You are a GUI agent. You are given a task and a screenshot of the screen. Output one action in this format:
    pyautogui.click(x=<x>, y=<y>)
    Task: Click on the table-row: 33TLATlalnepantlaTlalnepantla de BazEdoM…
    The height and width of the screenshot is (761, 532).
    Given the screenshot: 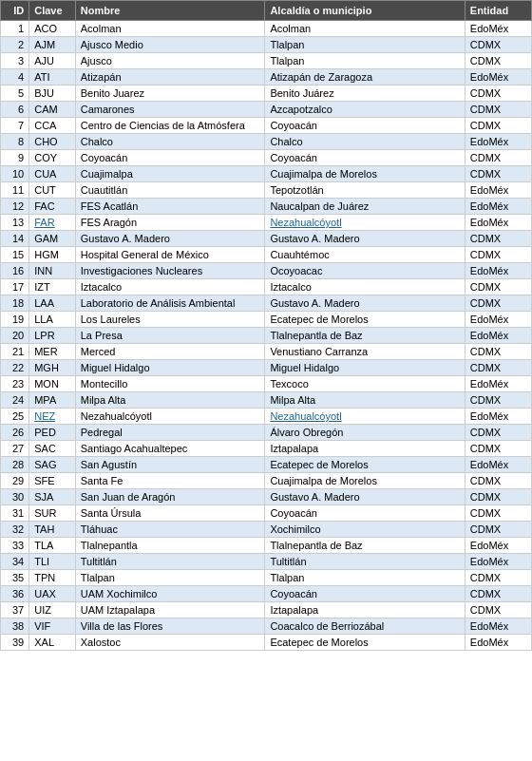 What is the action you would take?
    pyautogui.click(x=266, y=545)
    